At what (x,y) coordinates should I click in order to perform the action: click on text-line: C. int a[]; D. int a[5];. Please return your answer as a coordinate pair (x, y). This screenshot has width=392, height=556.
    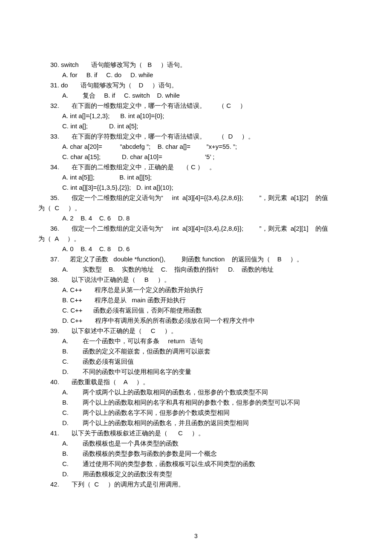
    Looking at the image, I should click on (196, 126).